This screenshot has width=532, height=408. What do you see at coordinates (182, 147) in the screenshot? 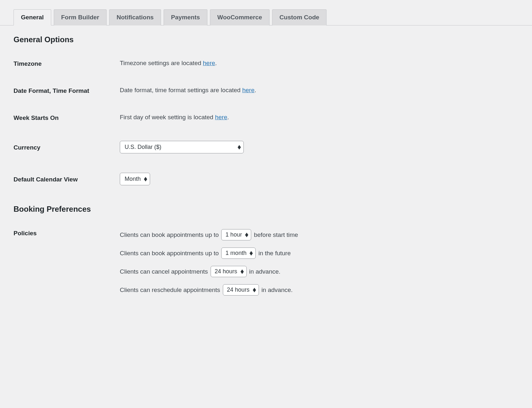
I see `select-currency: U.S. Dollar ($)` at bounding box center [182, 147].